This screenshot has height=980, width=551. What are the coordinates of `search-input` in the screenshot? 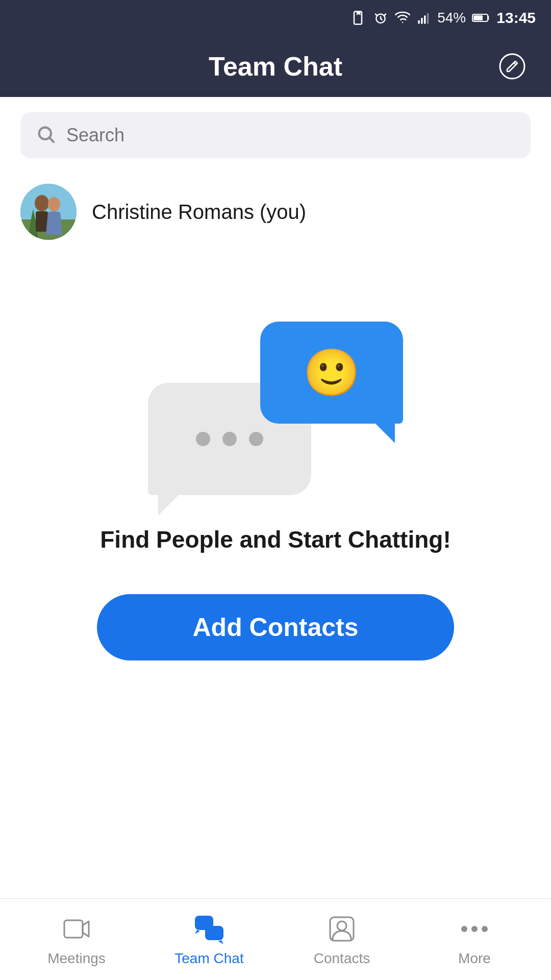 It's located at (291, 135).